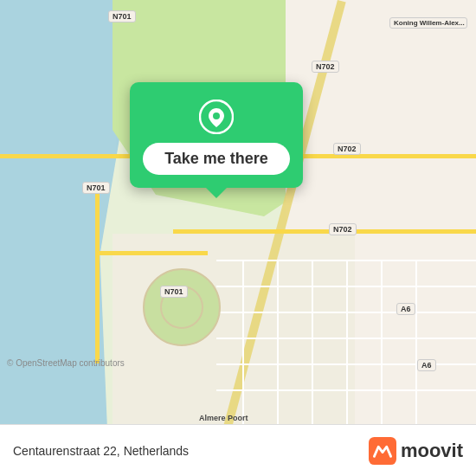 The image size is (476, 476). What do you see at coordinates (416, 342) in the screenshot?
I see `minor-road-v6` at bounding box center [416, 342].